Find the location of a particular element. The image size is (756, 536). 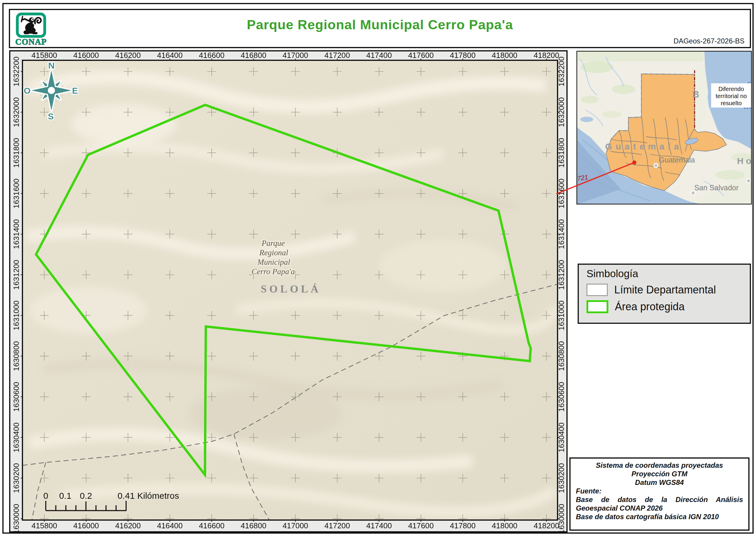

credits-datum: Datum WGS84 is located at coordinates (660, 483).